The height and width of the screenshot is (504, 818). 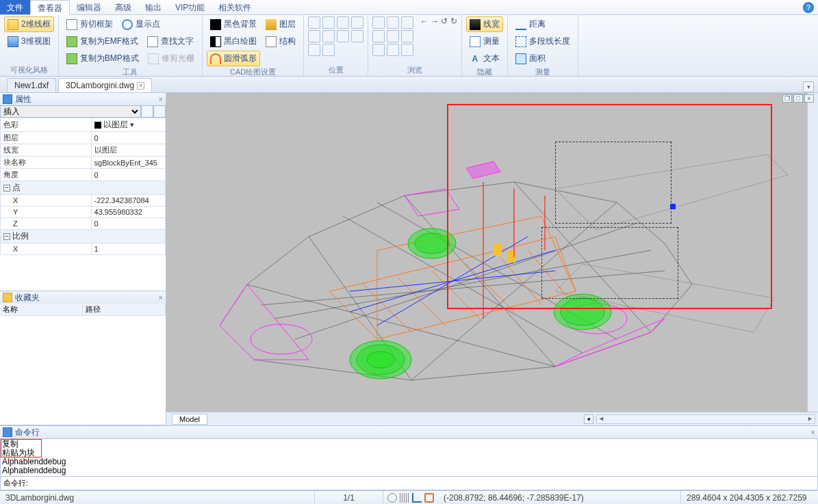 What do you see at coordinates (379, 36) in the screenshot?
I see `fit-icon` at bounding box center [379, 36].